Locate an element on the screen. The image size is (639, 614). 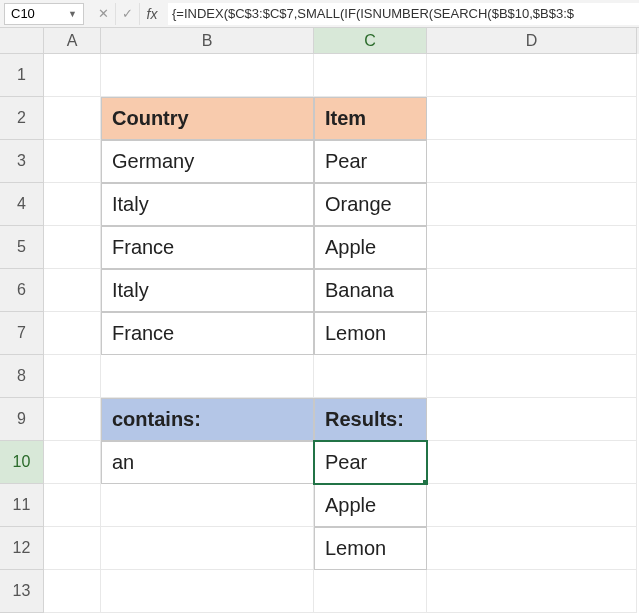
select-all-corner is located at coordinates (22, 41).